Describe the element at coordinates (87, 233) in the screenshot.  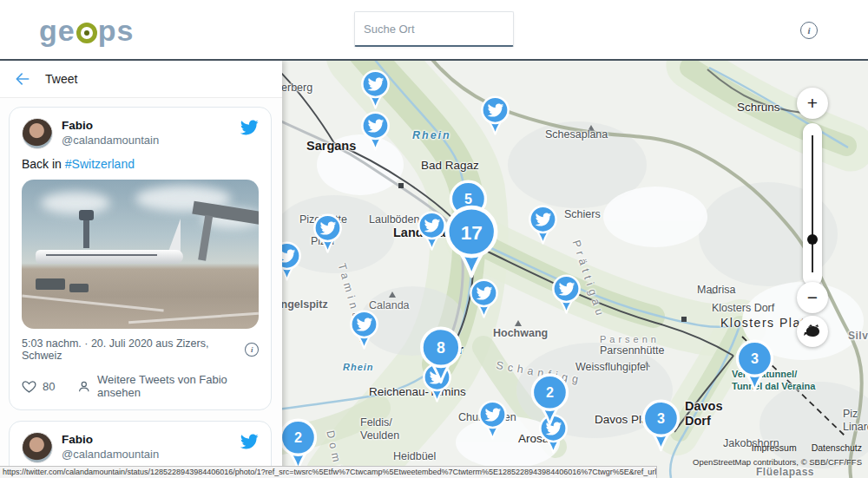
I see `control-tower` at that location.